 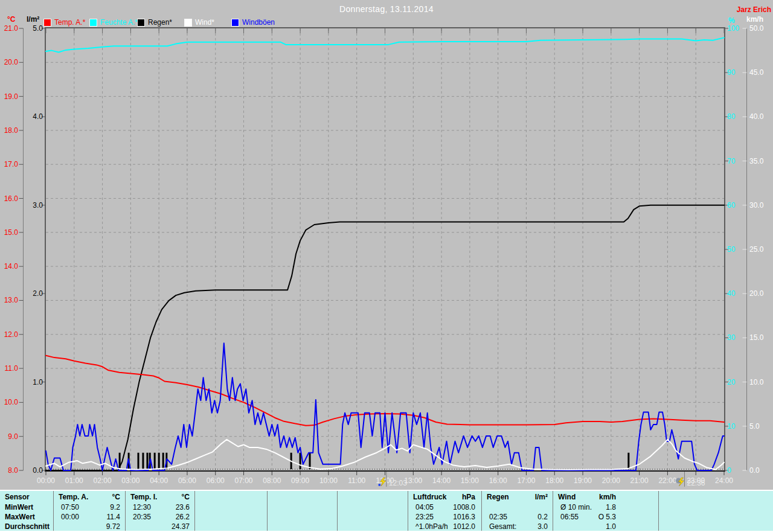 What do you see at coordinates (27, 527) in the screenshot?
I see `table-cell: Durchschnitt` at bounding box center [27, 527].